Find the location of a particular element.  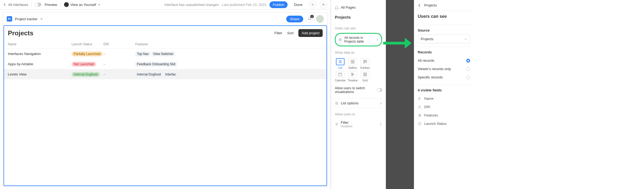

record-option-label: Viewer's records only is located at coordinates (434, 69).